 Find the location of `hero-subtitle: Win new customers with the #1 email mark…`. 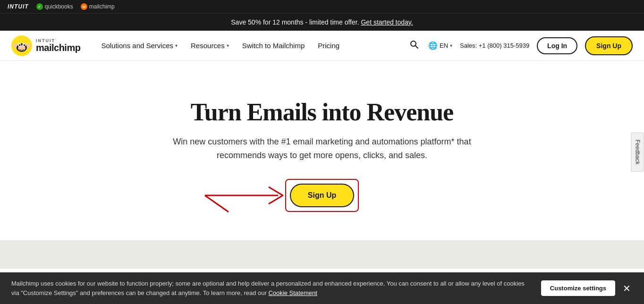

hero-subtitle: Win new customers with the #1 email mark… is located at coordinates (322, 149).